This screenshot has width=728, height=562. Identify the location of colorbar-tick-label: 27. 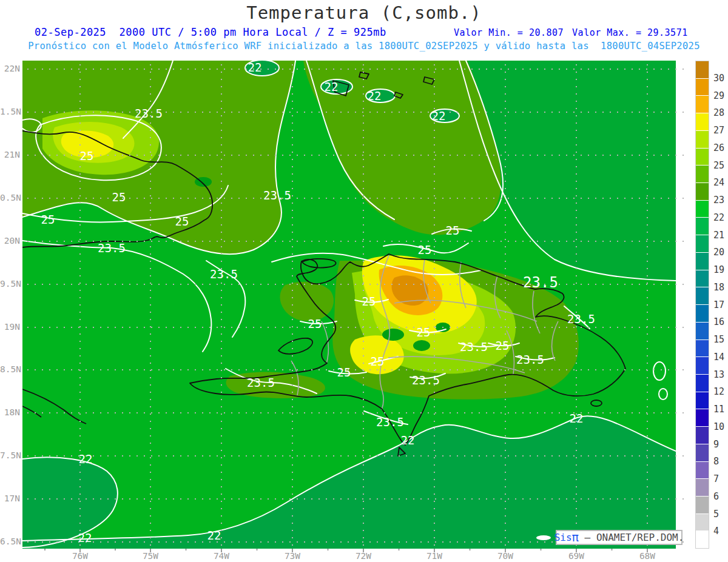
(721, 130).